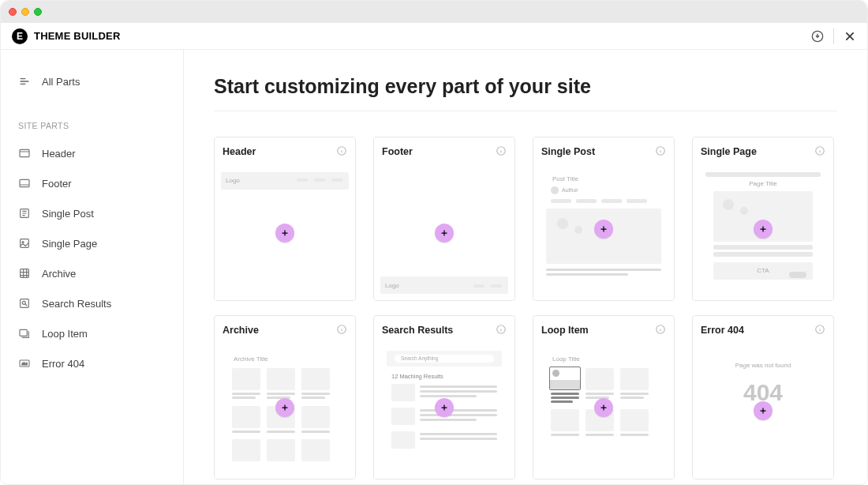  I want to click on sidebar-item-label: Footer, so click(57, 183).